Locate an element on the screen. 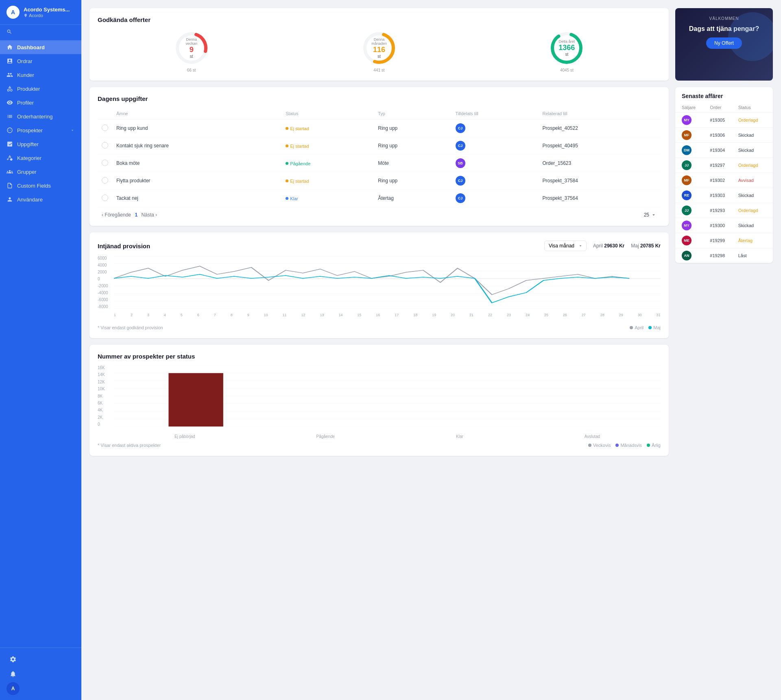 The image size is (781, 700). deal-row: ME #19299 Återtag is located at coordinates (724, 240).